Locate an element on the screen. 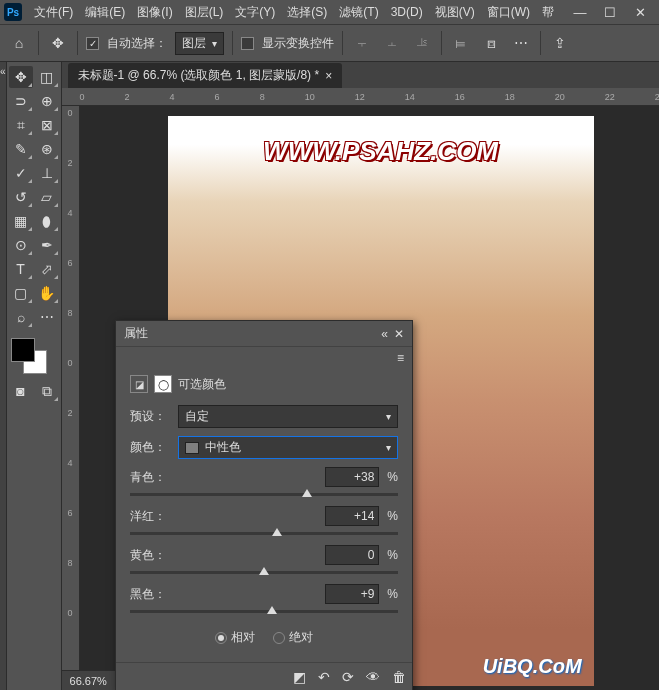 This screenshot has width=659, height=690. document-tab-title: 未标题-1 @ 66.7% (选取颜色 1, 图层蒙版/8) * is located at coordinates (199, 76).